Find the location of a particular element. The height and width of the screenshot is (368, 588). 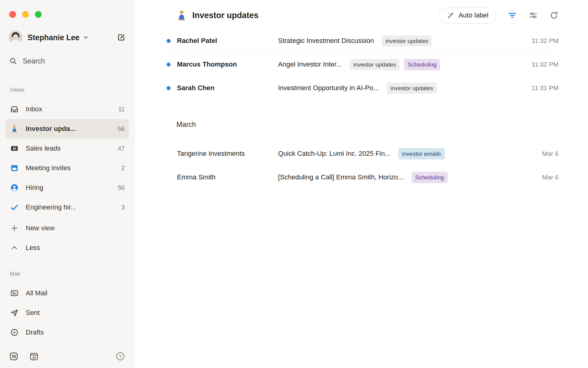

email-sender: Tangerine Investments is located at coordinates (228, 154).